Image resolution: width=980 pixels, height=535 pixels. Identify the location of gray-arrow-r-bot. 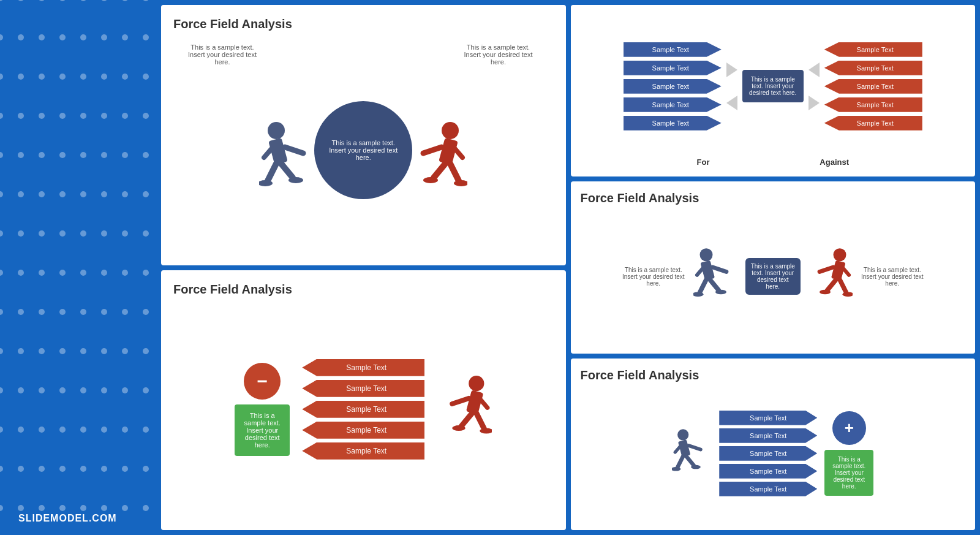
(814, 103).